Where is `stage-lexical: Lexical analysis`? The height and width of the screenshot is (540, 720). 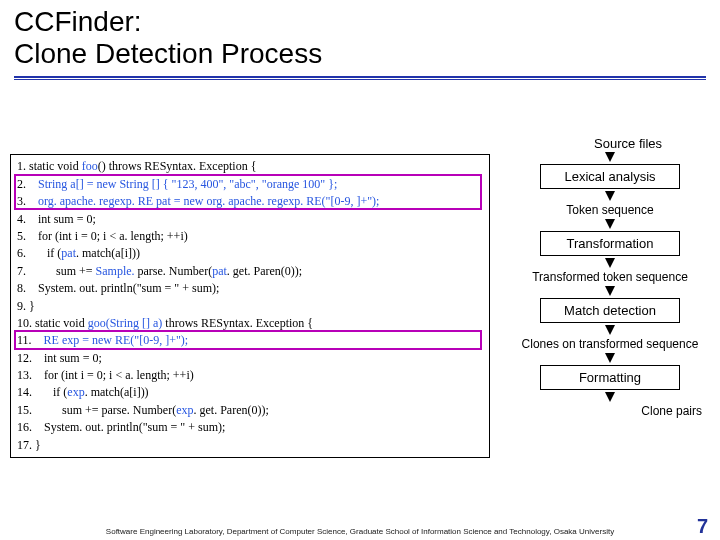
stage-lexical: Lexical analysis is located at coordinates (610, 176).